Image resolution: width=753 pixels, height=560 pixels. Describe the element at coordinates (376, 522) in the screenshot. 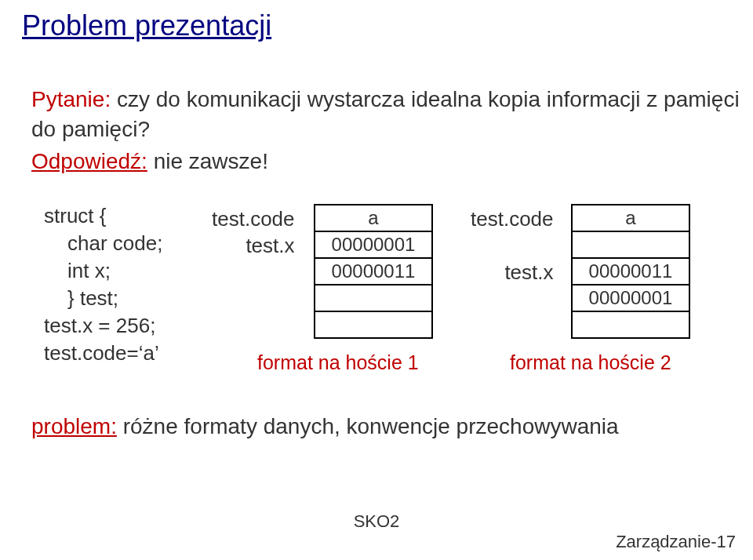

I see `footer-center: SKO2` at that location.